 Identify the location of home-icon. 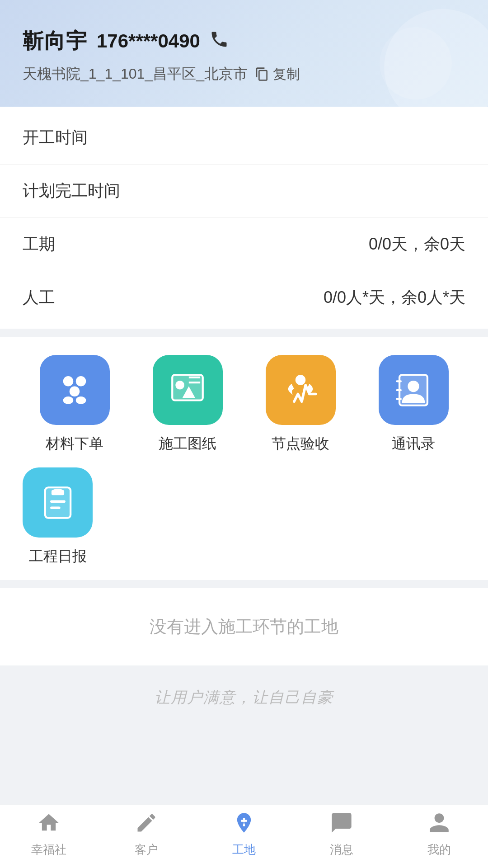
(49, 825).